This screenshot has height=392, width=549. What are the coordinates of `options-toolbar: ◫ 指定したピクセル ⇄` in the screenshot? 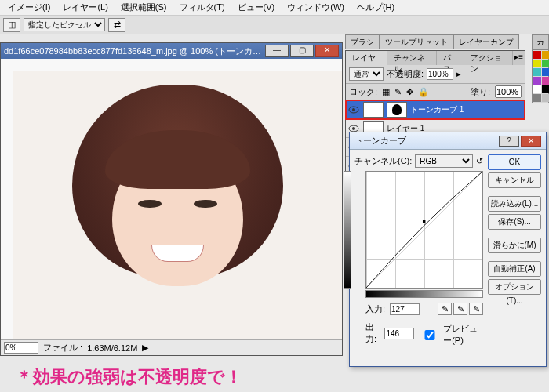 It's located at (274, 25).